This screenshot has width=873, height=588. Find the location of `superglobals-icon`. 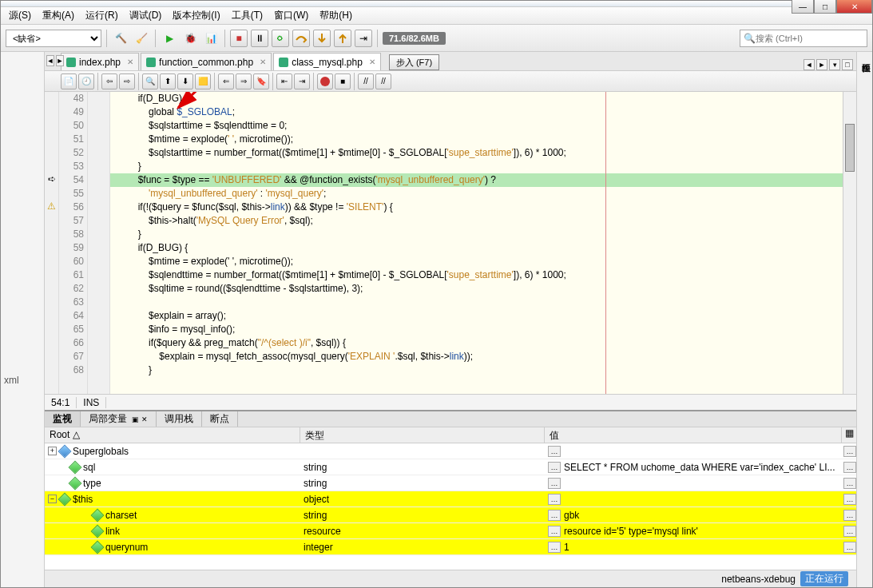

superglobals-icon is located at coordinates (65, 451).